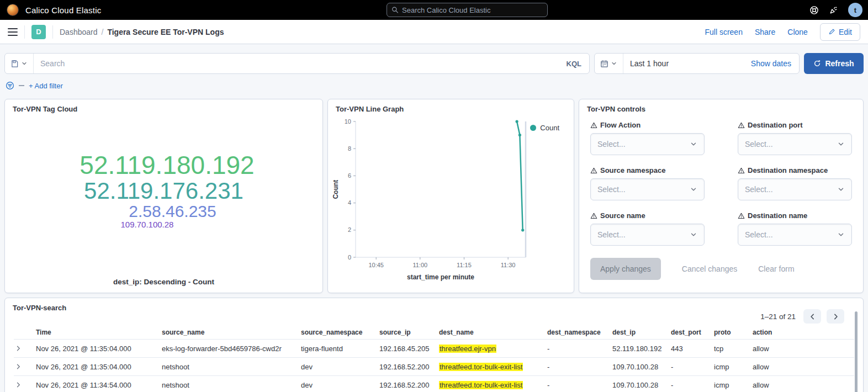  What do you see at coordinates (451, 200) in the screenshot?
I see `line-chart-svg: 024681010:4511:0011:1511:30start_time pe…` at bounding box center [451, 200].